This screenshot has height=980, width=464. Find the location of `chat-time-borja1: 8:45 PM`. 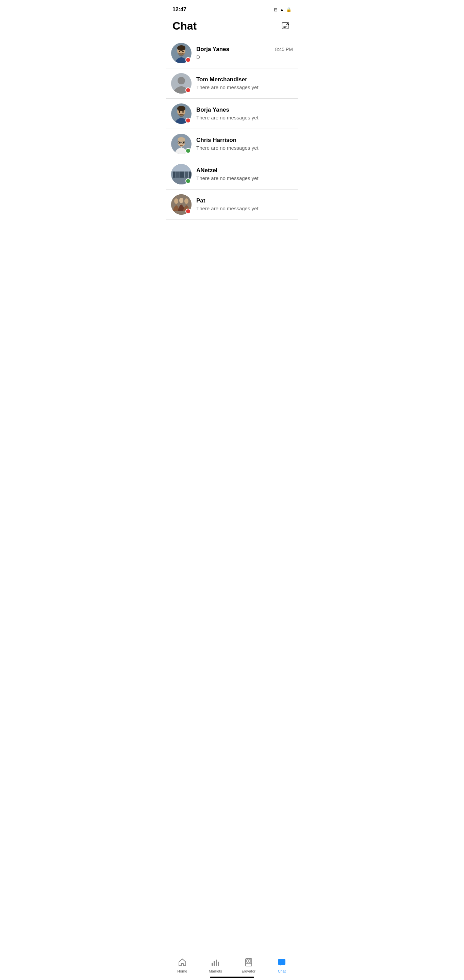

chat-time-borja1: 8:45 PM is located at coordinates (284, 49).